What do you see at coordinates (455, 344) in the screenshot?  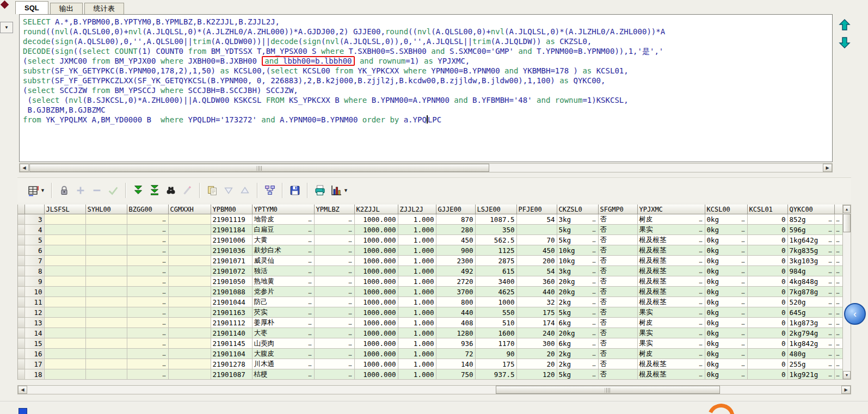 I see `grid-cell-gjje00: 936` at bounding box center [455, 344].